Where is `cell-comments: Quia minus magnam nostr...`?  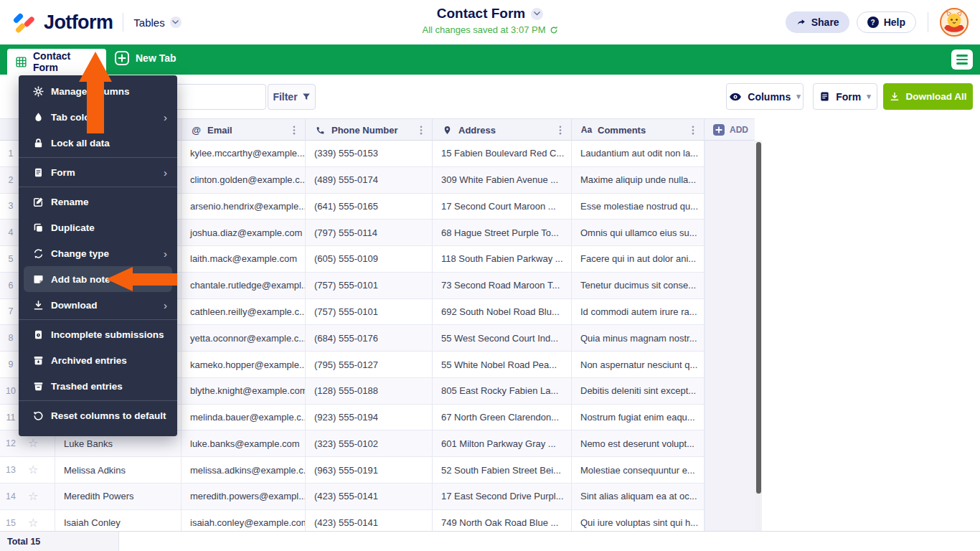
cell-comments: Quia minus magnam nostr... is located at coordinates (639, 338).